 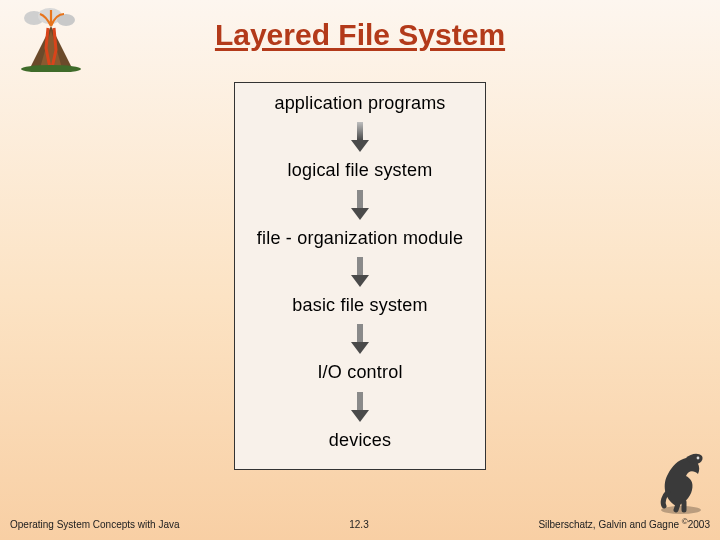 What do you see at coordinates (624, 524) in the screenshot?
I see `footer-copyright: Silberschatz, Galvin and Gagne ©2003` at bounding box center [624, 524].